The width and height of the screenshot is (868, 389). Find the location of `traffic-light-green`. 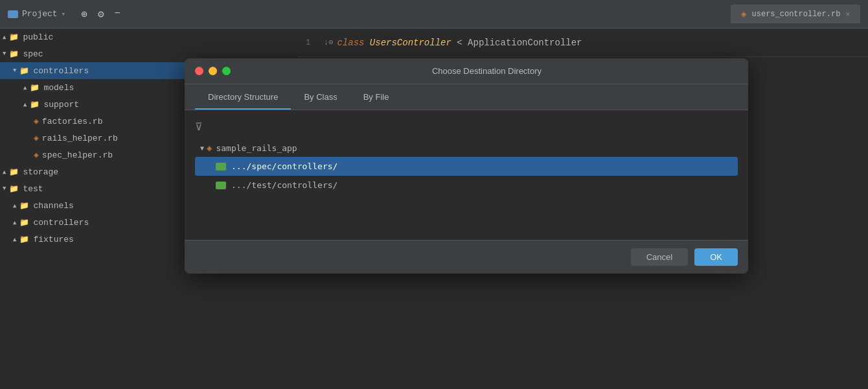

traffic-light-green is located at coordinates (227, 71).